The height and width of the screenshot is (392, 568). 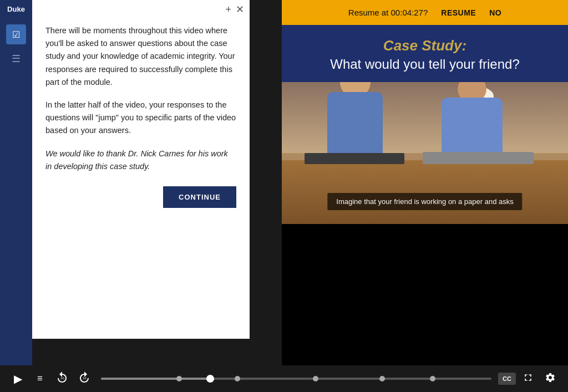 What do you see at coordinates (550, 379) in the screenshot?
I see `settings-button` at bounding box center [550, 379].